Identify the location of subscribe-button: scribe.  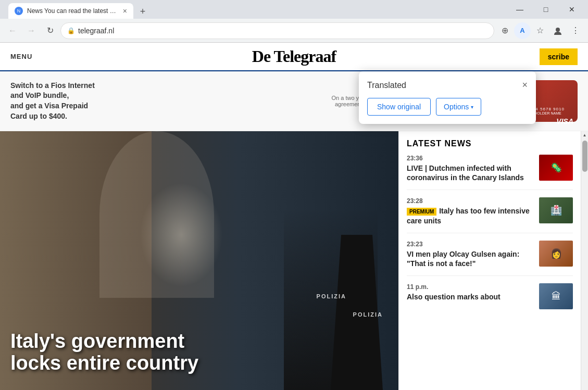
(558, 57).